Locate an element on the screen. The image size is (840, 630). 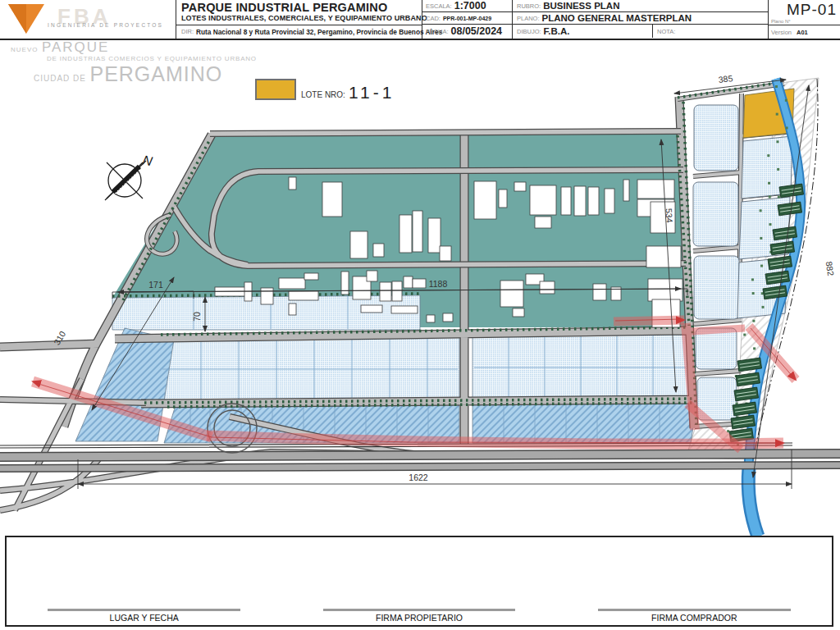
lot-legend-label: LOTE NRO: is located at coordinates (323, 95).